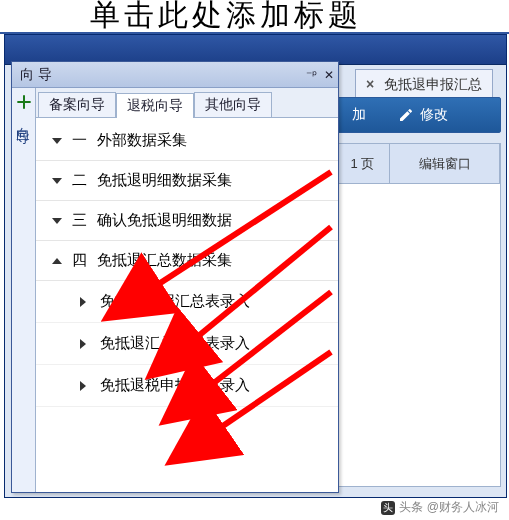 This screenshot has width=509, height=520. I want to click on watermark-icon: 头, so click(388, 508).